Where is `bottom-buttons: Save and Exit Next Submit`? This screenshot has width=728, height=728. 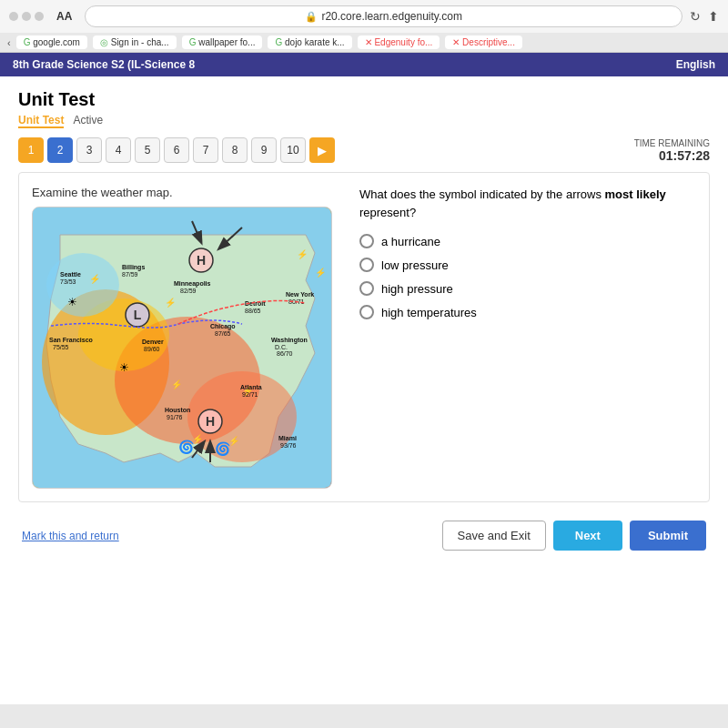
bottom-buttons: Save and Exit Next Submit is located at coordinates (574, 535).